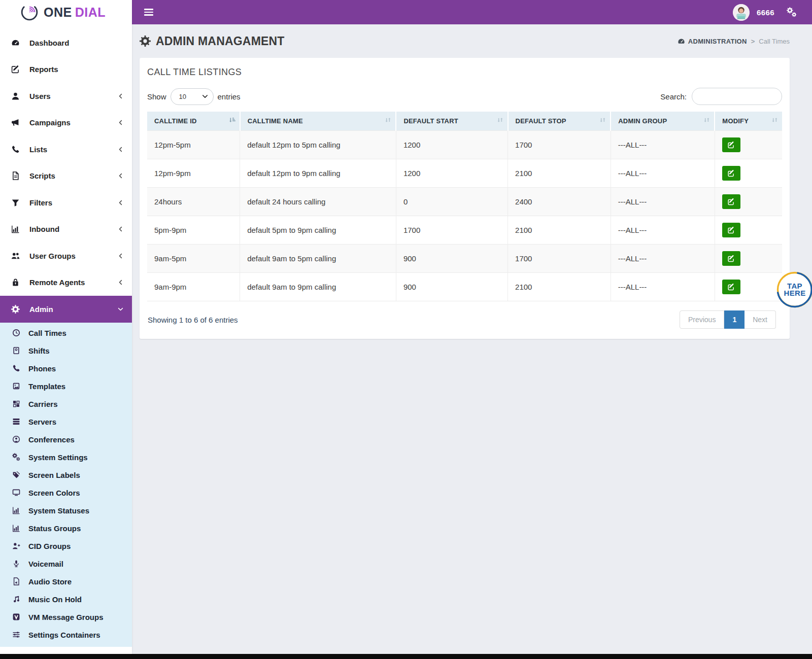 The image size is (812, 659). I want to click on column-header-default-stop: DEFAULT STOP, so click(559, 121).